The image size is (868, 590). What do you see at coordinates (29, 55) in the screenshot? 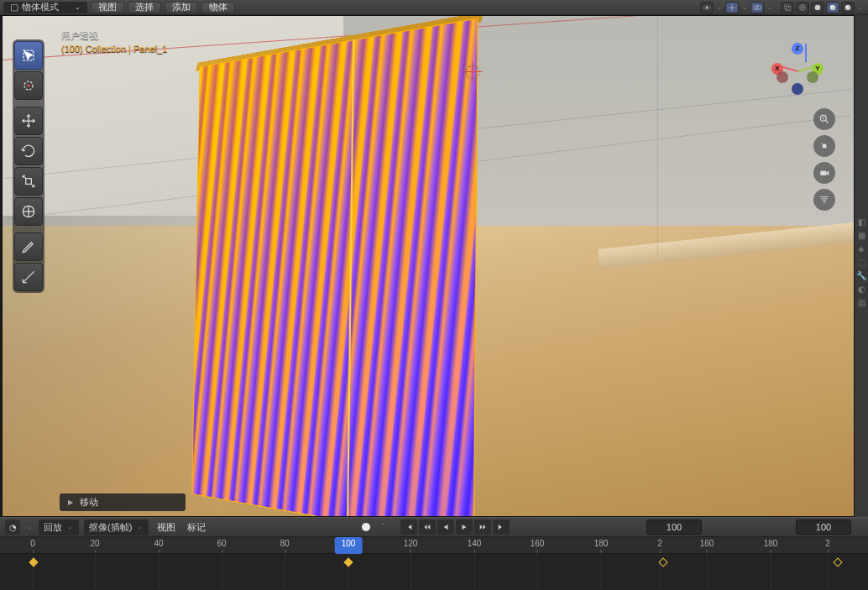
I see `tool-select-box` at bounding box center [29, 55].